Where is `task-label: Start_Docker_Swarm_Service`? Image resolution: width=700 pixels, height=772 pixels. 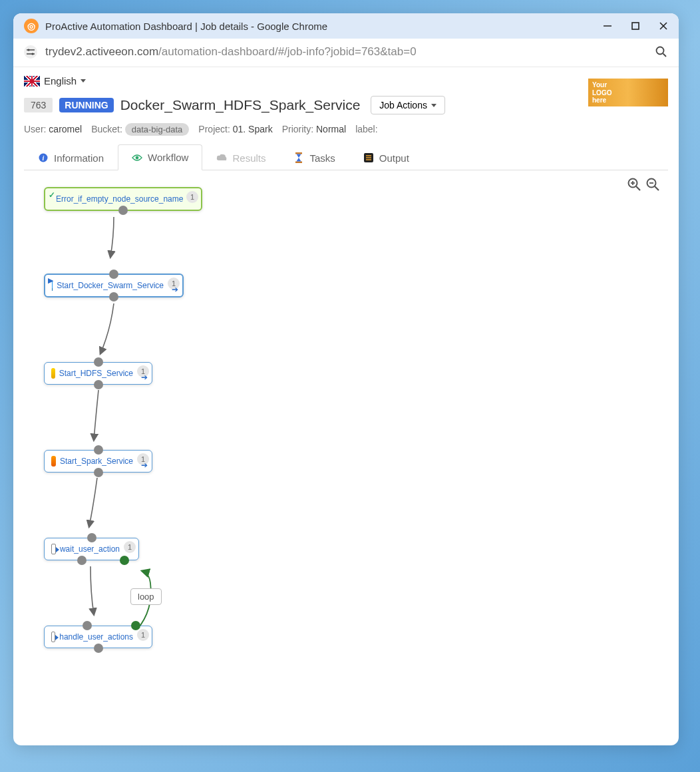 task-label: Start_Docker_Swarm_Service is located at coordinates (110, 286).